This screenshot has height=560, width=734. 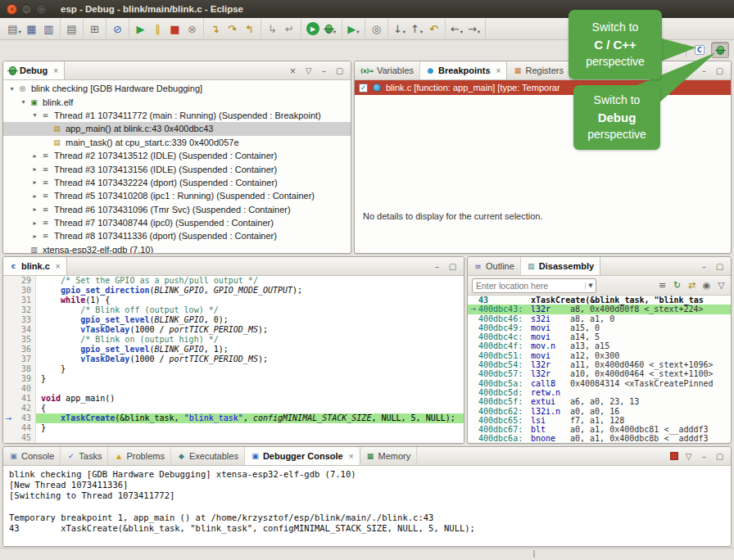 I want to click on drop-to-frame-icon: ↵, so click(x=290, y=29).